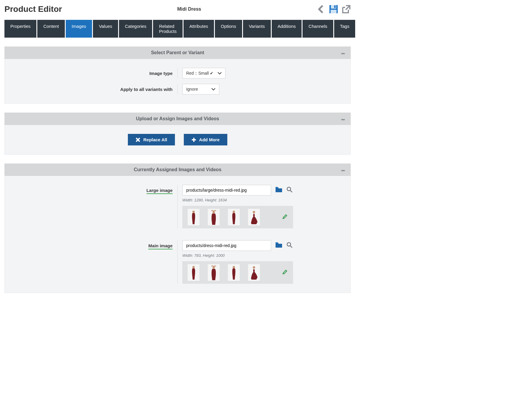 The height and width of the screenshot is (420, 515). What do you see at coordinates (201, 89) in the screenshot?
I see `apply-variants-select: Ignore` at bounding box center [201, 89].